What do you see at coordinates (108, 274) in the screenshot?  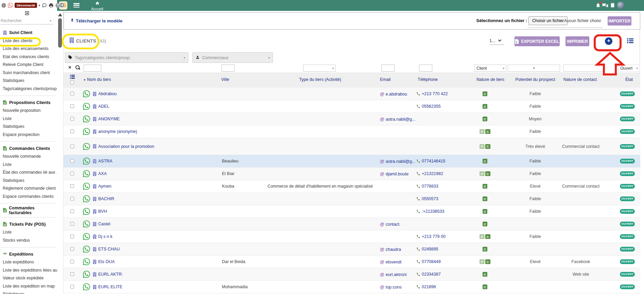 I see `client-name-link: EURL AKTR:` at bounding box center [108, 274].